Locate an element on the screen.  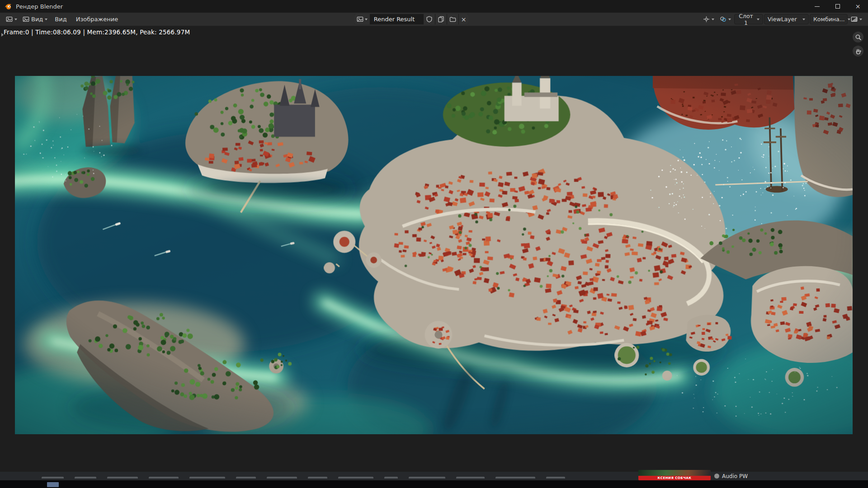
image-browse-dropdown is located at coordinates (363, 19).